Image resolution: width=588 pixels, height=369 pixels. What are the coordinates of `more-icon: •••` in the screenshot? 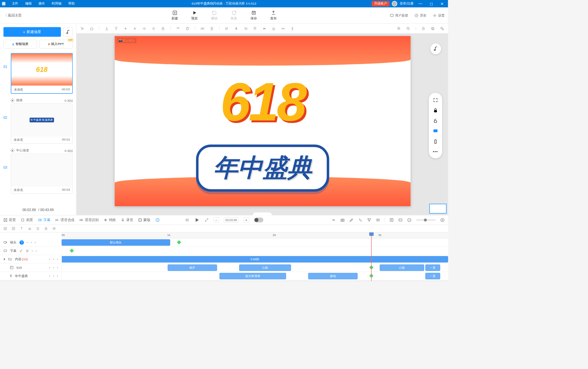 It's located at (436, 151).